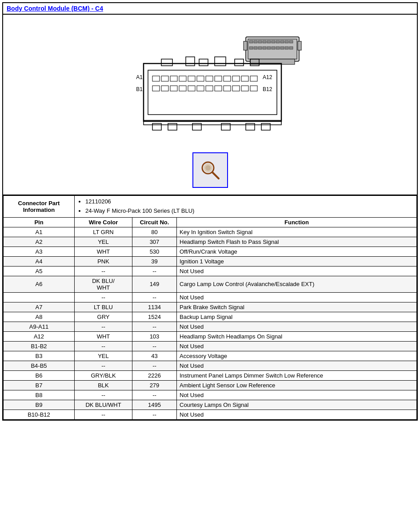  What do you see at coordinates (210, 84) in the screenshot?
I see `connector-svg: A1 A12 B1 B12` at bounding box center [210, 84].